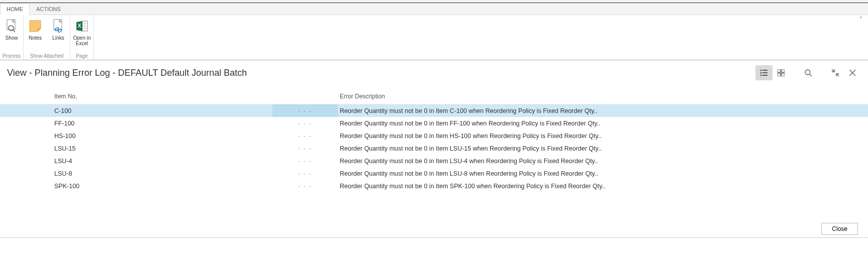 This screenshot has width=868, height=258. What do you see at coordinates (764, 73) in the screenshot?
I see `list-icon` at bounding box center [764, 73].